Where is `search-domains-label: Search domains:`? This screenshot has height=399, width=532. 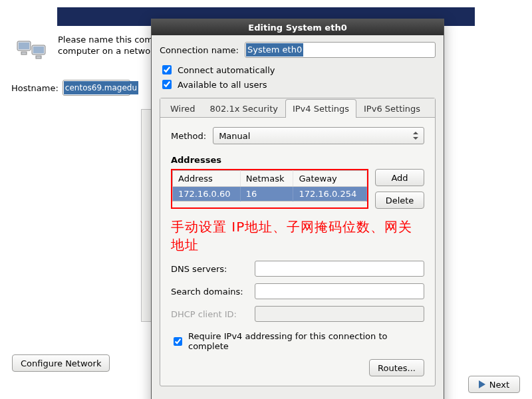
search-domains-label: Search domains: is located at coordinates (213, 291).